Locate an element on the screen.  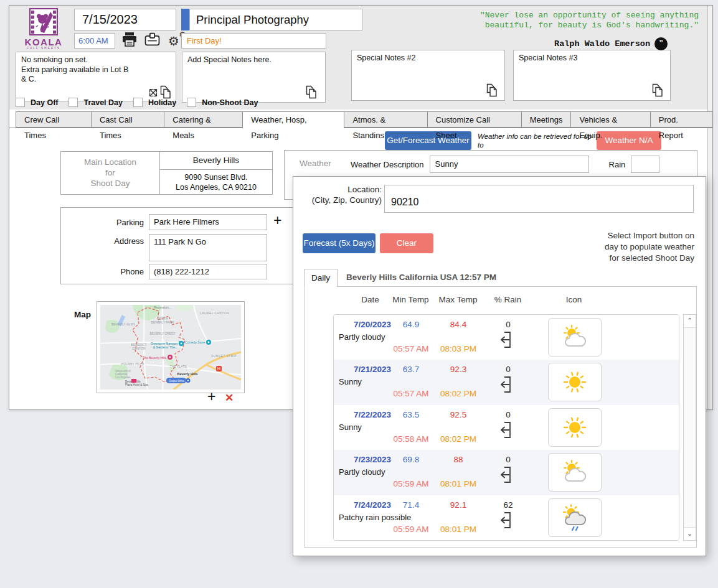
tab-prod-report: Prod. Report is located at coordinates (681, 119).